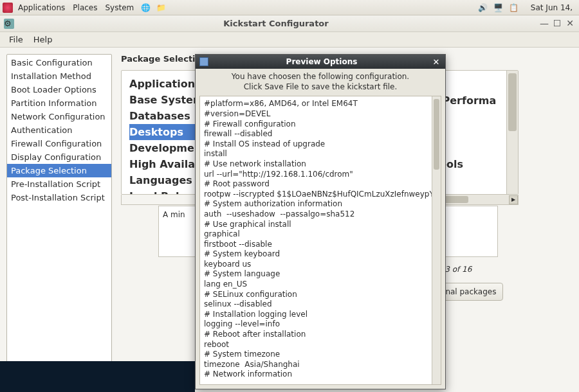  What do you see at coordinates (59, 184) in the screenshot?
I see `sidebar-item-pre-installation-script: Pre-Installation Script` at bounding box center [59, 184].